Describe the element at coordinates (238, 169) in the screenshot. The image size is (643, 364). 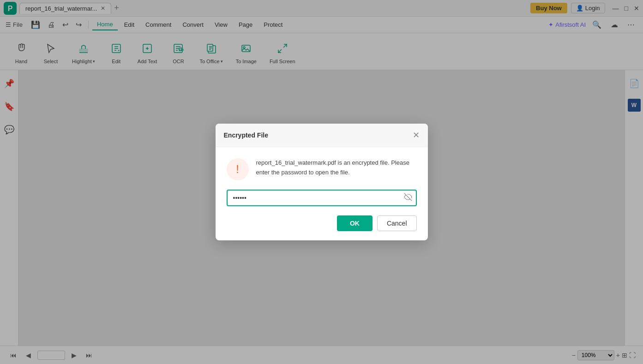
I see `warning-icon: !` at that location.